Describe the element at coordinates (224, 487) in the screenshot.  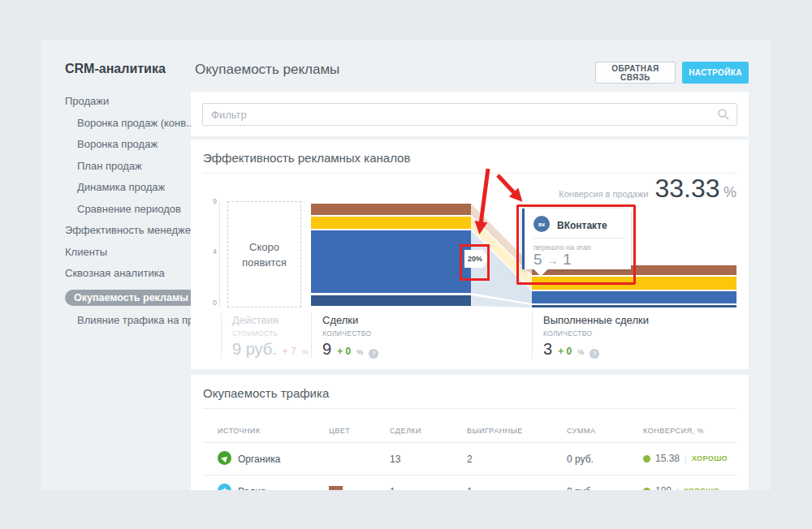
I see `radio-source-icon: ★` at that location.